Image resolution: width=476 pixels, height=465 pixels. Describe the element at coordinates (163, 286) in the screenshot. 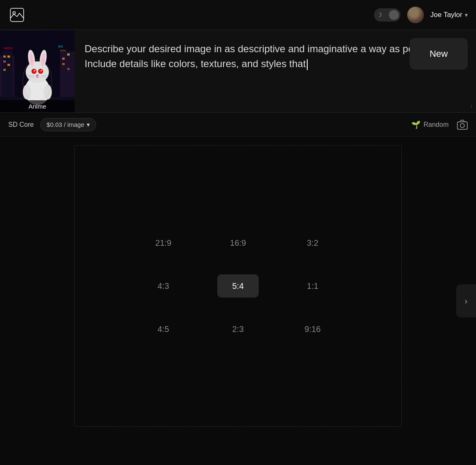

I see `aspect-ratio-option: 4:3` at that location.